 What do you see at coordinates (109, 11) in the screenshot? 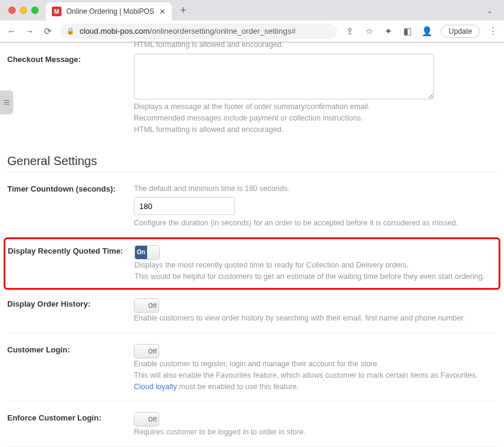
I see `browser-tab: M Online Ordering | MobiPOS ✕` at bounding box center [109, 11].